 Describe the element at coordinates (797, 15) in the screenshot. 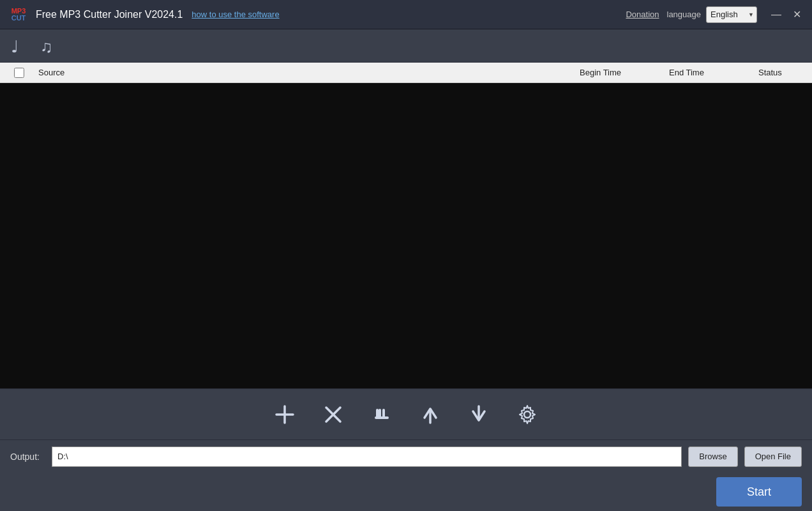

I see `close-button: ✕` at that location.